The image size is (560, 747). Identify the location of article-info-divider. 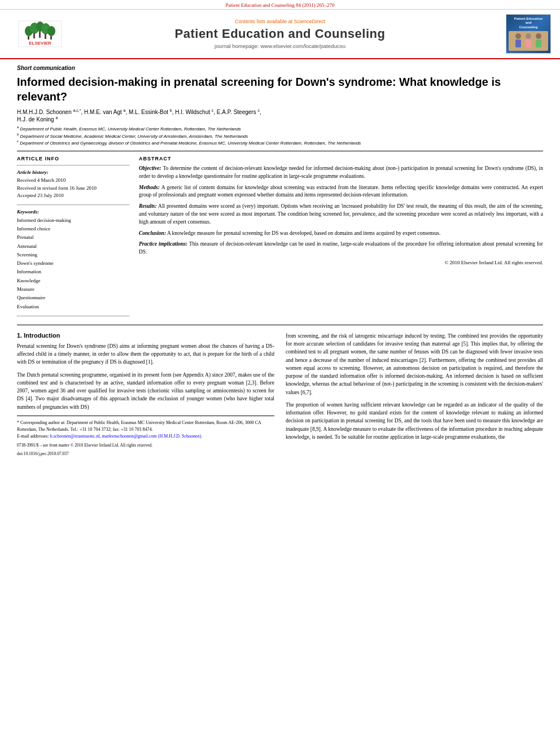
(73, 165).